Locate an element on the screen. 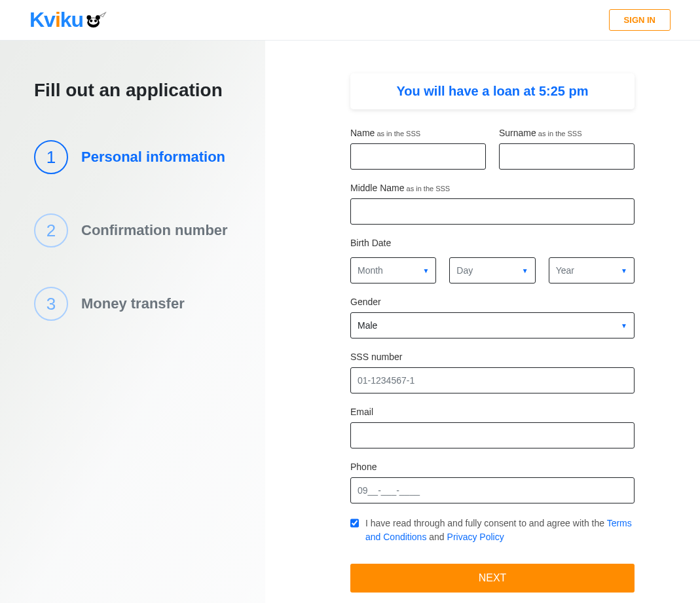 This screenshot has width=700, height=603. header: Kviku SIGN IN is located at coordinates (350, 20).